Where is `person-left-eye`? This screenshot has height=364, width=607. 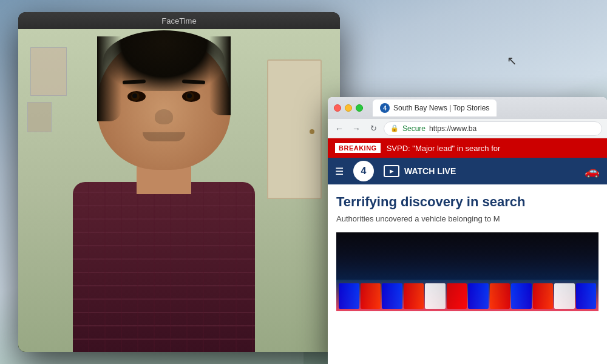
person-left-eye is located at coordinates (137, 96).